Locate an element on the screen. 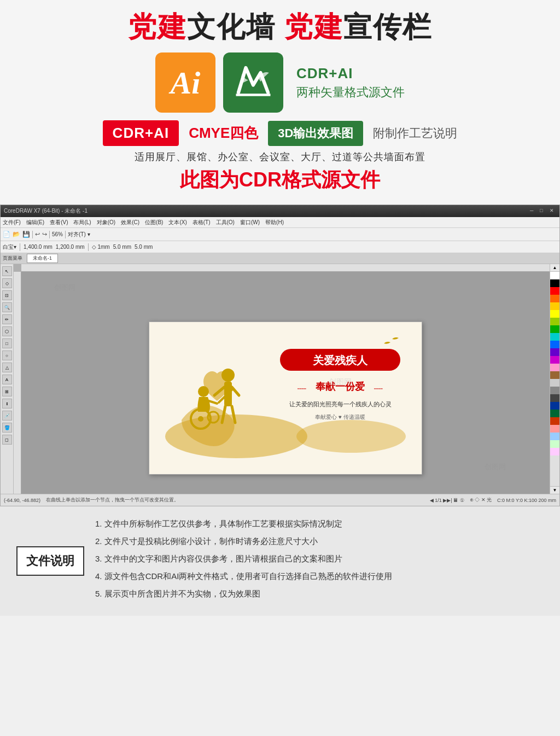  menu-effect: 效果(C) is located at coordinates (130, 223).